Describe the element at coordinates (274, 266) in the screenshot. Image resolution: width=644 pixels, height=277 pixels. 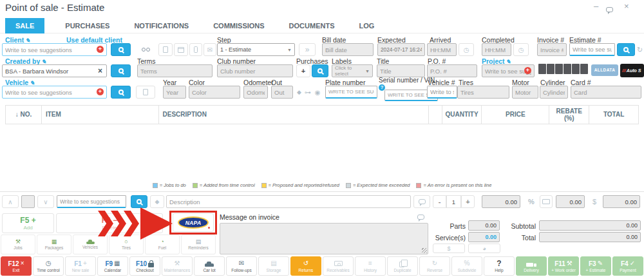
I see `toolbar-storage-button: ▤Storage` at that location.